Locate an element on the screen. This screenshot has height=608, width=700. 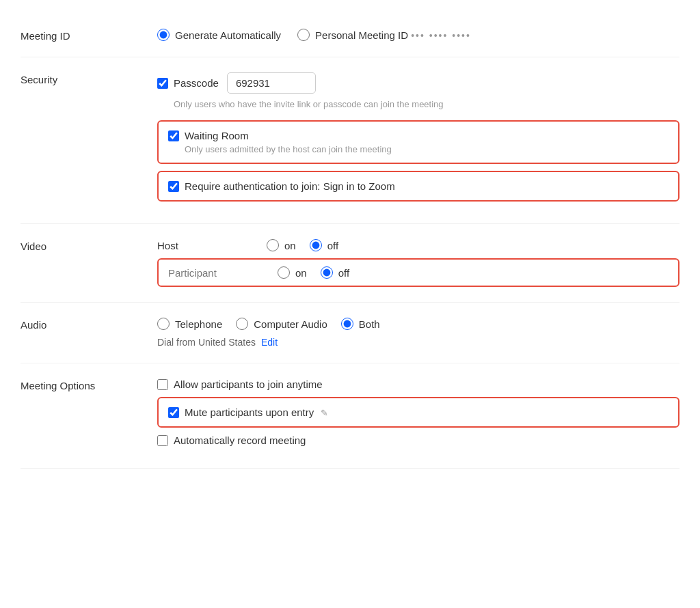
require-auth-checkbox-option: Require authentication to join: Sign in … is located at coordinates (418, 186).